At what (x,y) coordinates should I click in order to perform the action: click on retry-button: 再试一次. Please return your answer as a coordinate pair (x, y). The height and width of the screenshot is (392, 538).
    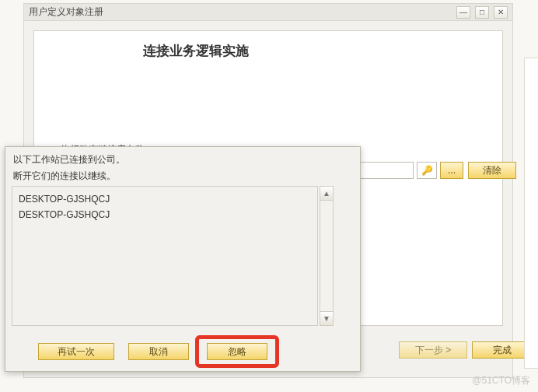
    Looking at the image, I should click on (76, 352).